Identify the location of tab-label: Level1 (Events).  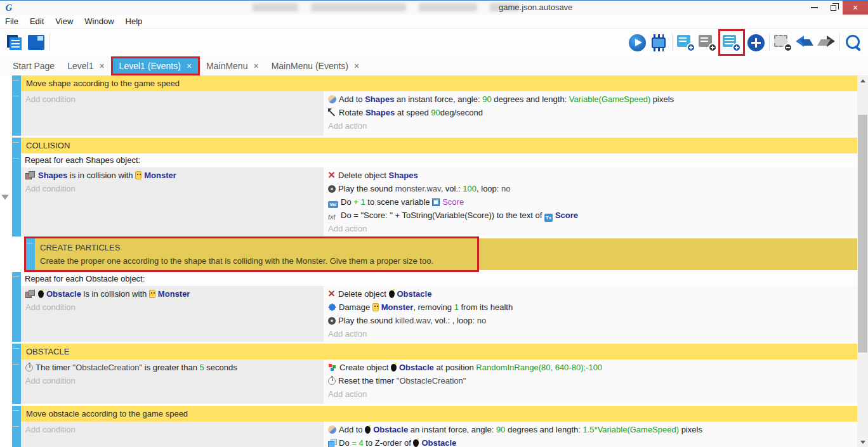
(150, 66).